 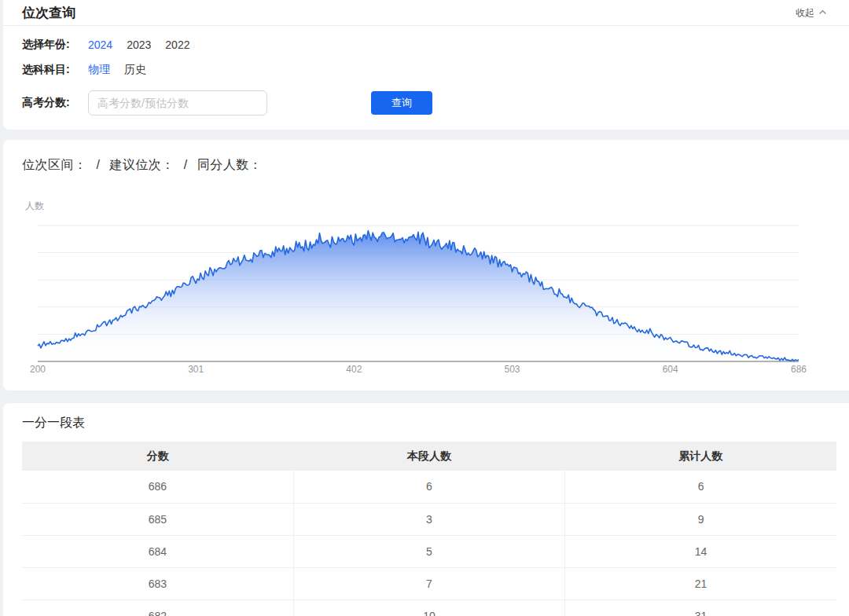 What do you see at coordinates (135, 70) in the screenshot?
I see `subject-option-history: 历史` at bounding box center [135, 70].